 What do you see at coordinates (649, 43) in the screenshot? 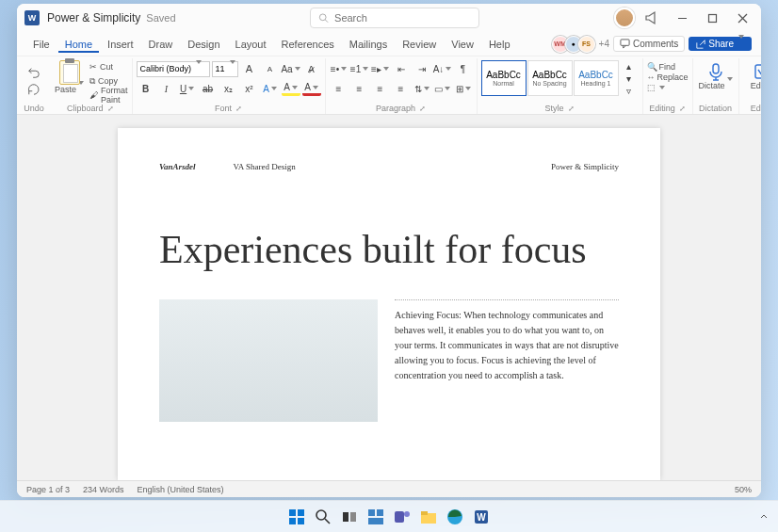
I see `comments-button: Comments` at bounding box center [649, 43].